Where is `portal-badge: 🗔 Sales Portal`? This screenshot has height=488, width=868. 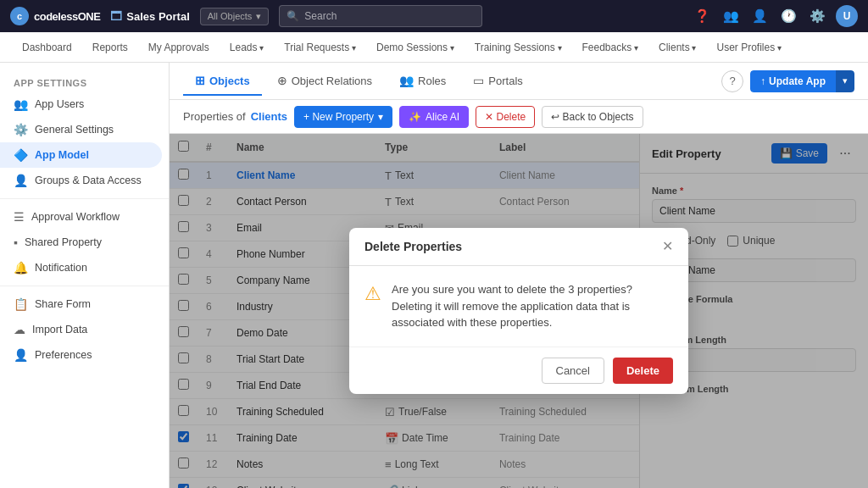
portal-badge: 🗔 Sales Portal is located at coordinates (149, 16).